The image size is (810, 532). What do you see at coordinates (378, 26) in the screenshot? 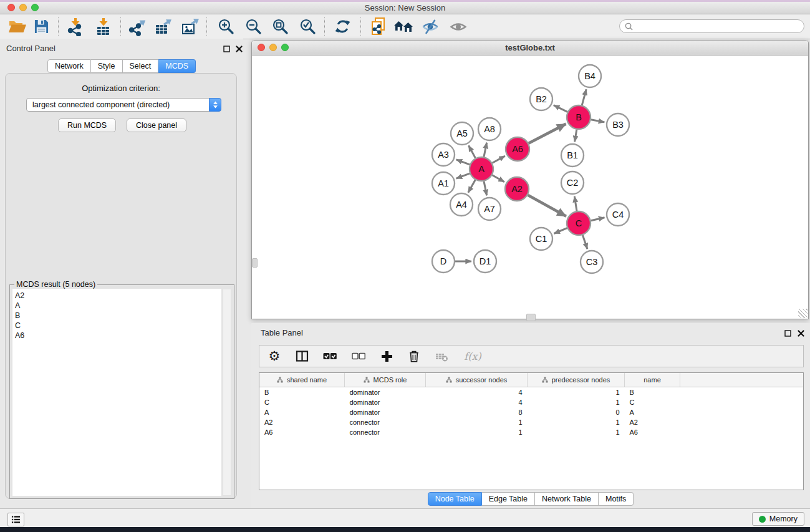
I see `new-network-from-selection-button` at bounding box center [378, 26].